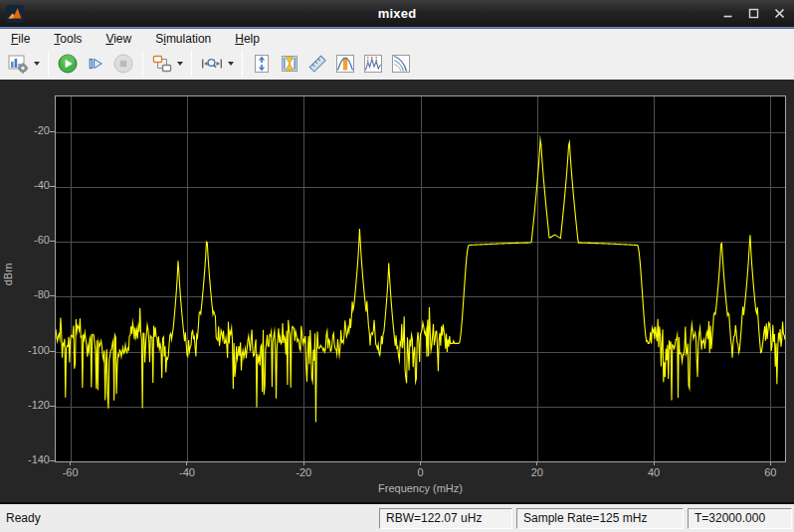 Image resolution: width=794 pixels, height=532 pixels. I want to click on status-rbw: RBW=122.07 uHz, so click(446, 519).